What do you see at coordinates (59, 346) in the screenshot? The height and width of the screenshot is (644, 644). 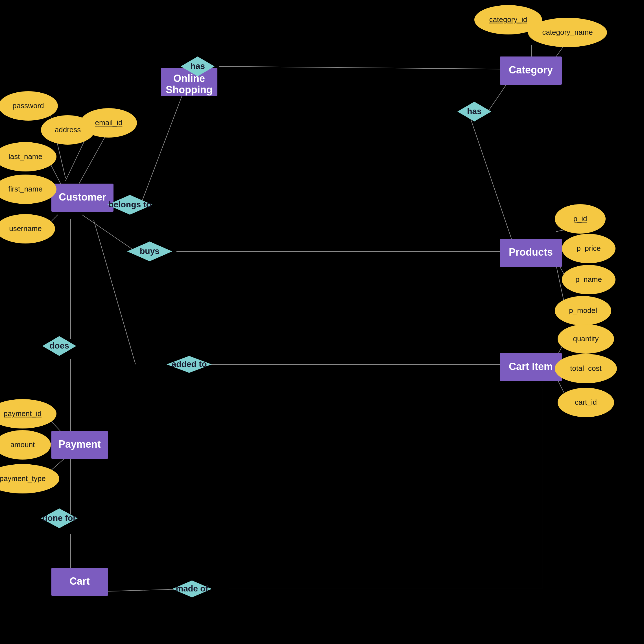 I see `rel-does-label: does` at bounding box center [59, 346].